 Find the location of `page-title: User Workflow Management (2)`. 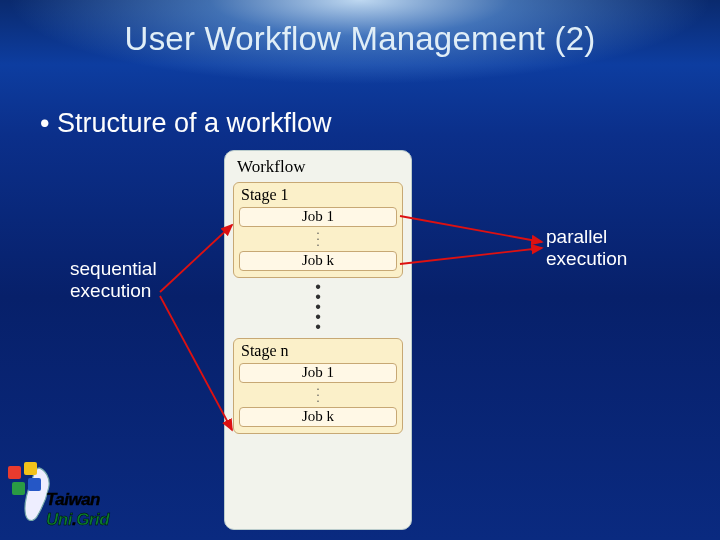

page-title: User Workflow Management (2) is located at coordinates (360, 39).